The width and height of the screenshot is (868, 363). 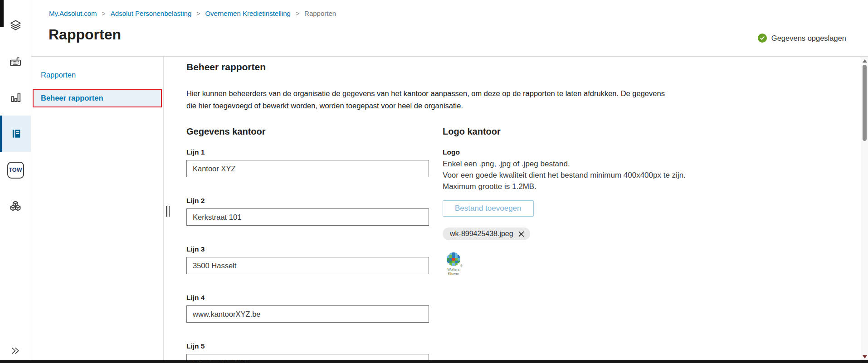 What do you see at coordinates (15, 25) in the screenshot?
I see `sidebar-item-layers` at bounding box center [15, 25].